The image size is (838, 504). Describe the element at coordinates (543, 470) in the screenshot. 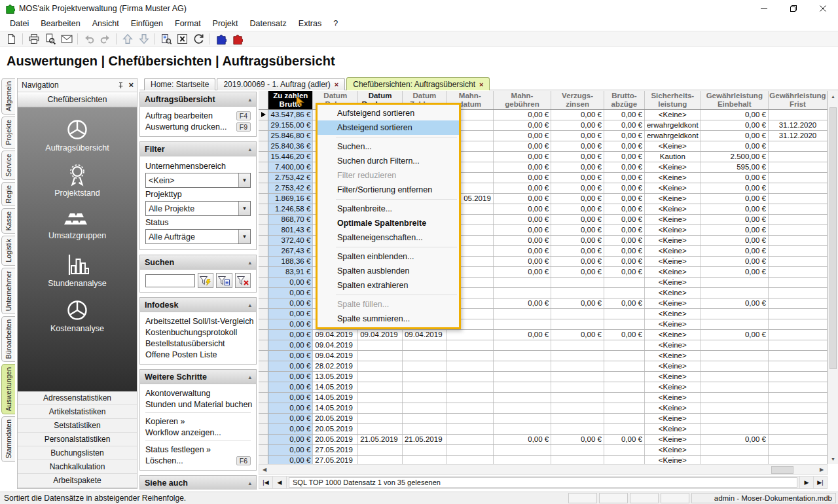

I see `horizontal-scrollbar: ◀ ▶` at that location.